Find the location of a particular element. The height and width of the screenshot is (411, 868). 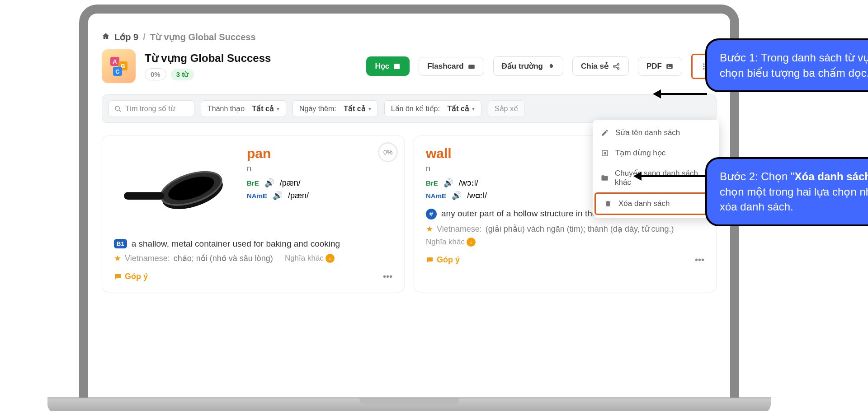

vietnamese-def: chảo; nồi (nhỏ và sâu lòng) is located at coordinates (223, 258).